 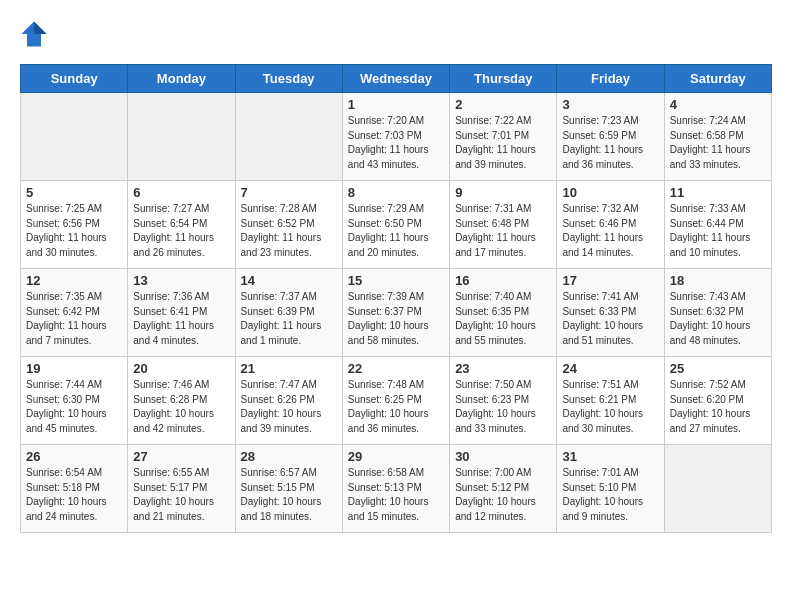 I want to click on cell-content: Sunrise: 7:40 AM Sunset: 6:35 PM Dayligh…, so click(x=503, y=319).